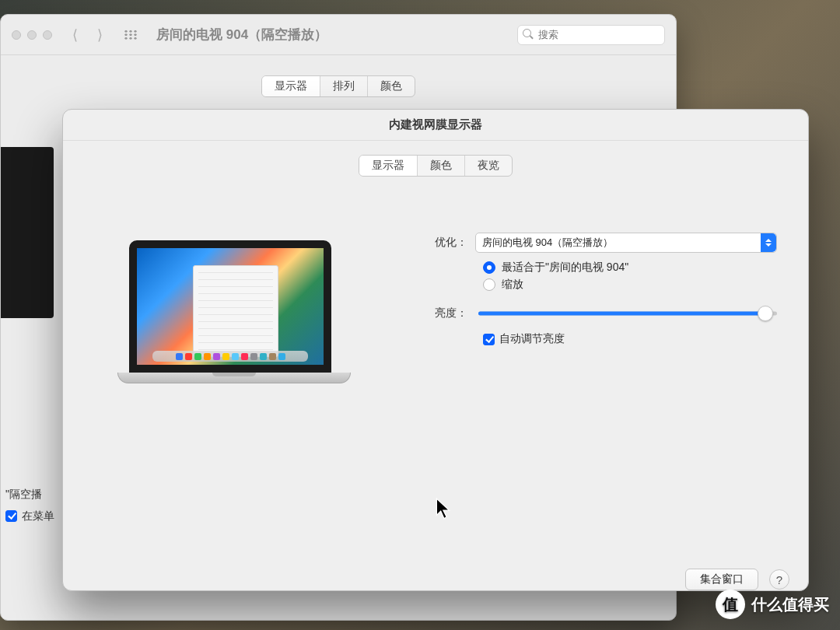  Describe the element at coordinates (27, 233) in the screenshot. I see `display-preview-strip` at that location.